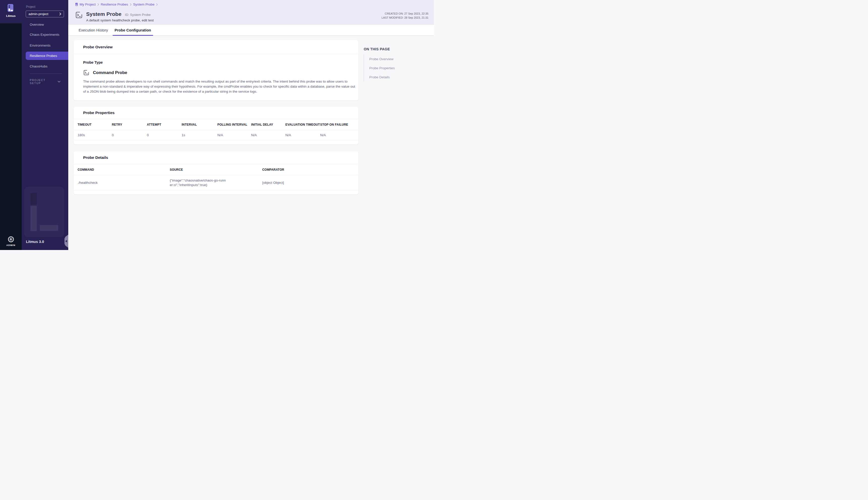 The image size is (868, 500). Describe the element at coordinates (47, 56) in the screenshot. I see `sidebar-item-resilience-probes: Resilience Probes` at that location.